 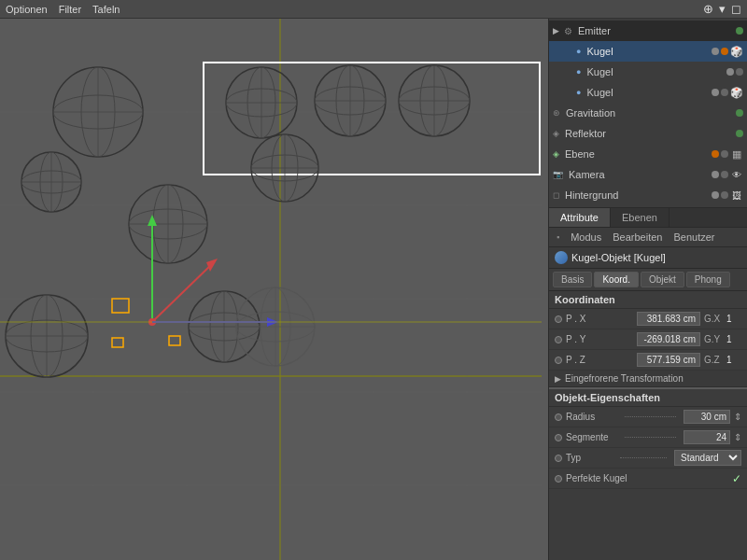 I want to click on dot1, so click(x=715, y=51).